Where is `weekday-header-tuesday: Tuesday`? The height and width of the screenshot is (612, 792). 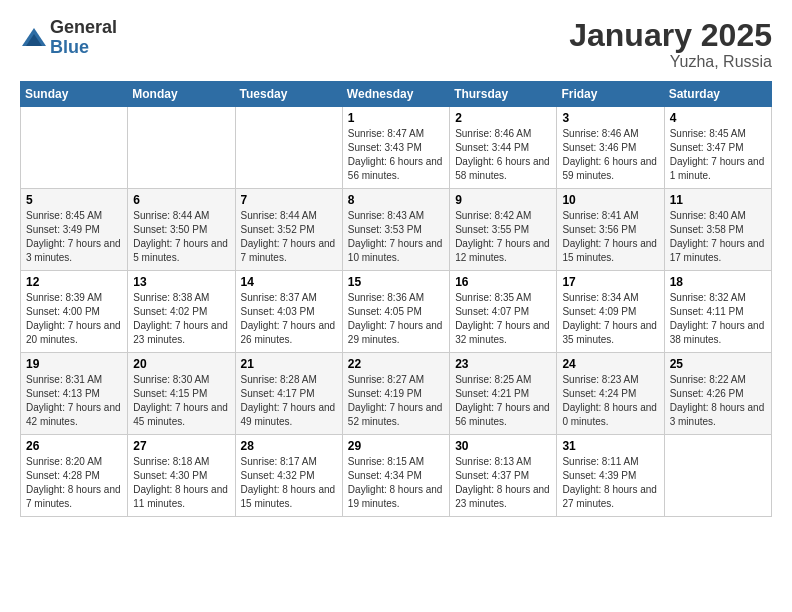 weekday-header-tuesday: Tuesday is located at coordinates (288, 94).